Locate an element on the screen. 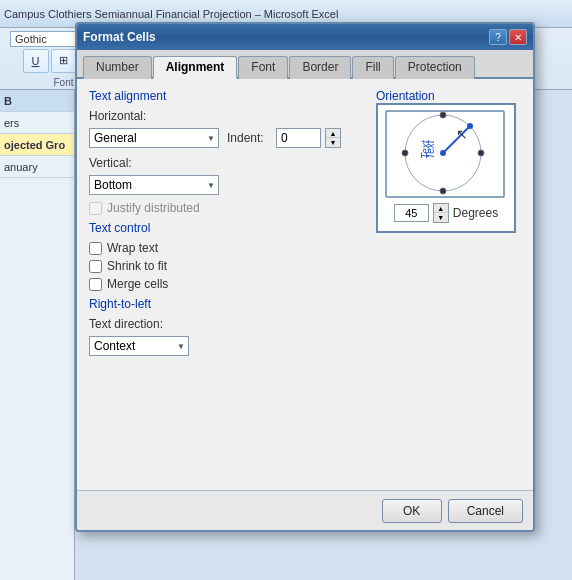 The height and width of the screenshot is (580, 572). orientation-section-label: Orientation is located at coordinates (406, 96).